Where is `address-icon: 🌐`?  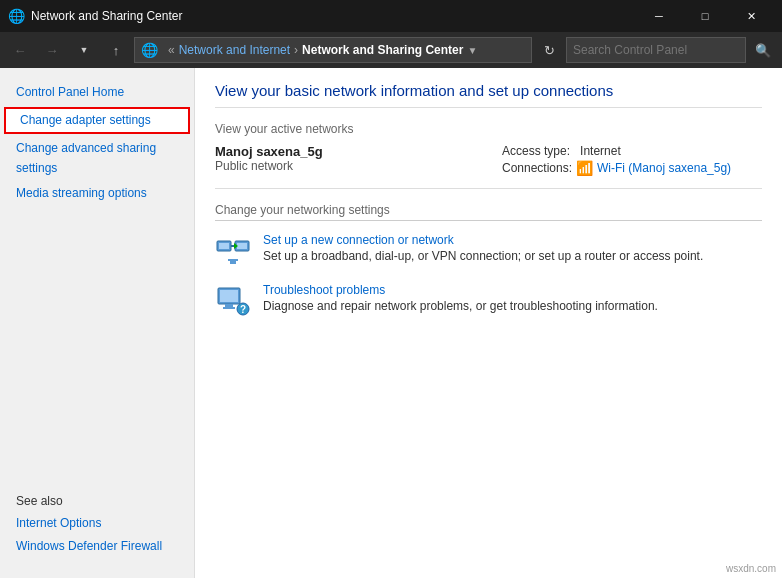 address-icon: 🌐 is located at coordinates (150, 50).